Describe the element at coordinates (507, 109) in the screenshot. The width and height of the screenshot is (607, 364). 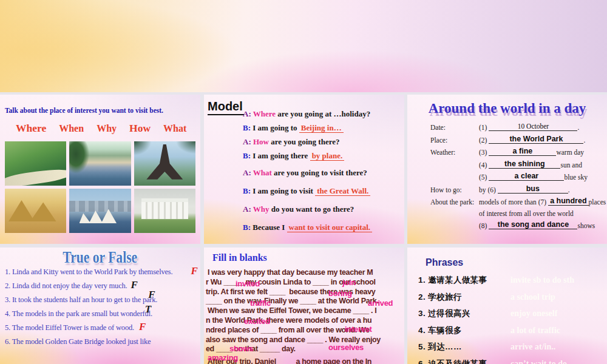
I see `around-title: Around the world in a day` at that location.